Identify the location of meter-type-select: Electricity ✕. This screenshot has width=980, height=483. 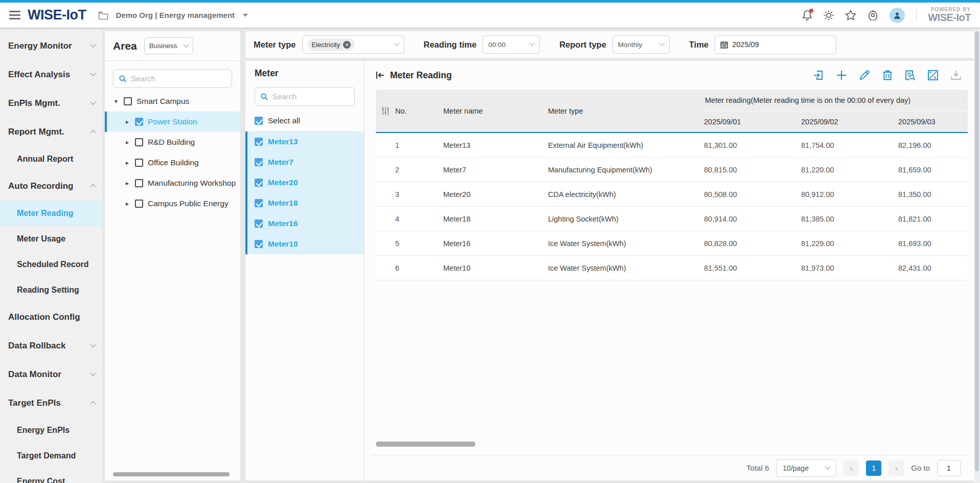
(353, 45).